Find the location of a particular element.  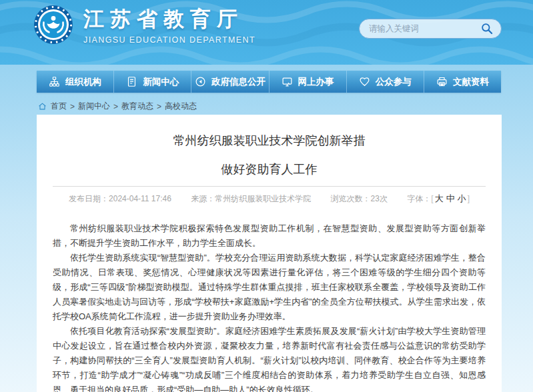

font-size-medium-button: 中 is located at coordinates (451, 199).